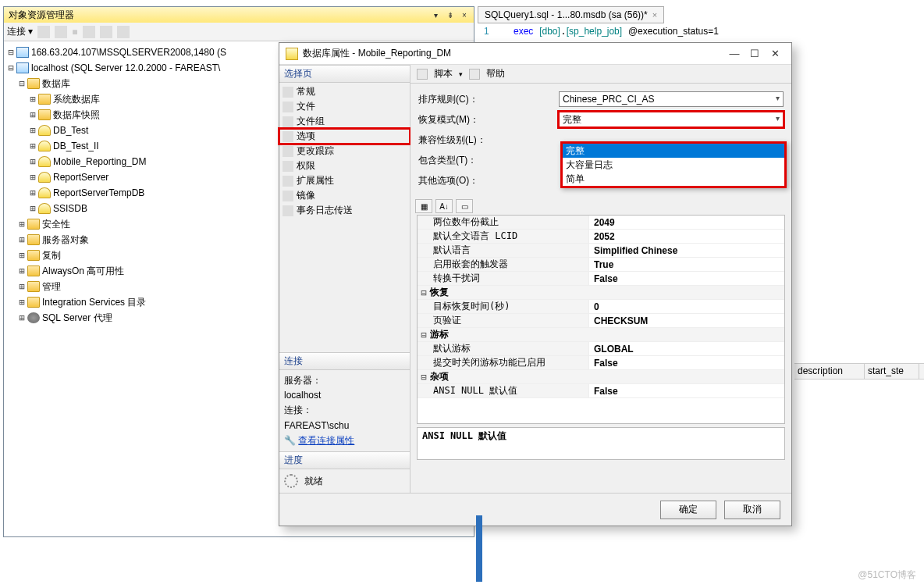 This screenshot has height=588, width=924. Describe the element at coordinates (345, 195) in the screenshot. I see `page-item: 镜像` at that location.